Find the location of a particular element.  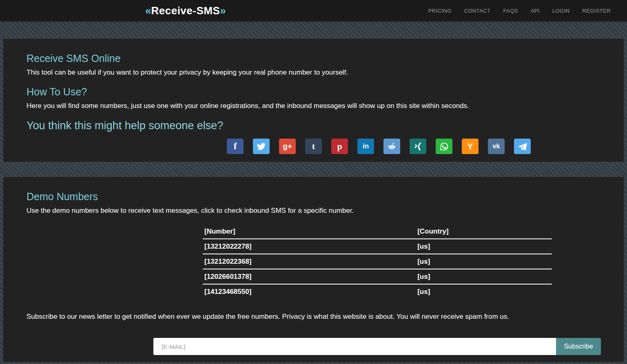

table-row: [13212022368] [us] is located at coordinates (377, 262).